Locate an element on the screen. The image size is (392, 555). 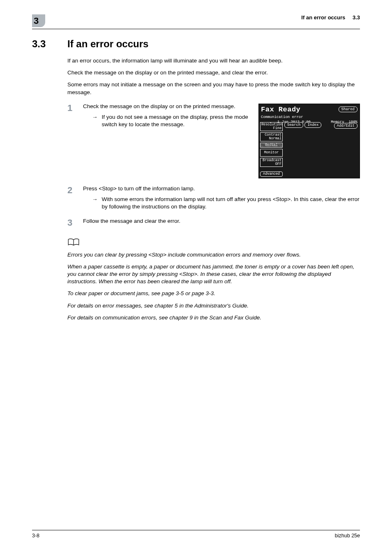
fax-search-button: Search is located at coordinates (294, 125).